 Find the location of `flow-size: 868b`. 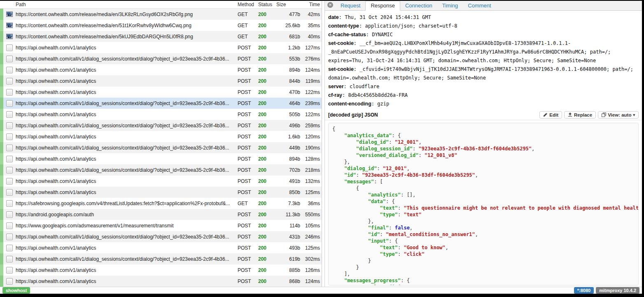

flow-size: 868b is located at coordinates (289, 281).